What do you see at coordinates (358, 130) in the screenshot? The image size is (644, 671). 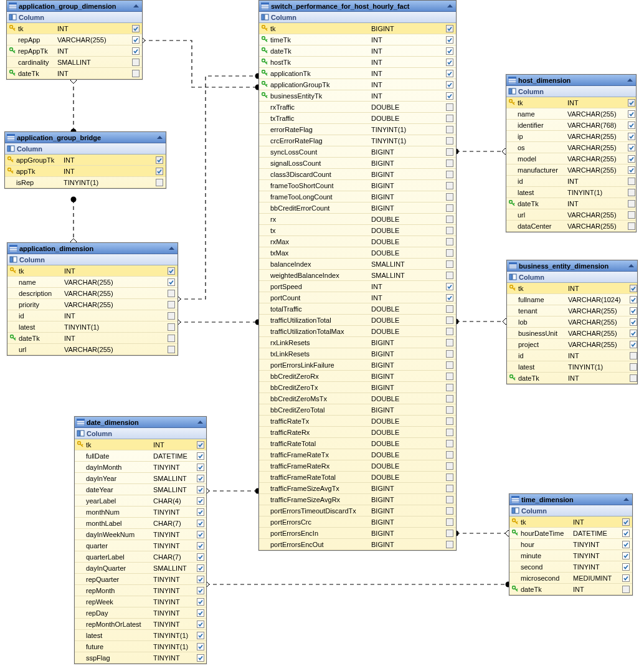 I see `table-row: errorRateFlagTINYINT(1)` at bounding box center [358, 130].